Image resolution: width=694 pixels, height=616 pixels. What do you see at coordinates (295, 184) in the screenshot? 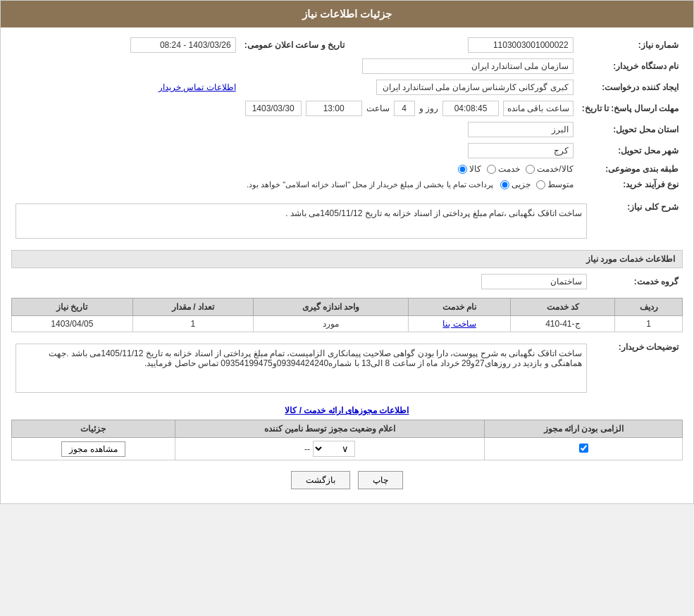
I see `purchase-type-value-cell: متوسط جزیی پرداخت تمام یا بخشی از مبلغ خ…` at bounding box center [295, 184].